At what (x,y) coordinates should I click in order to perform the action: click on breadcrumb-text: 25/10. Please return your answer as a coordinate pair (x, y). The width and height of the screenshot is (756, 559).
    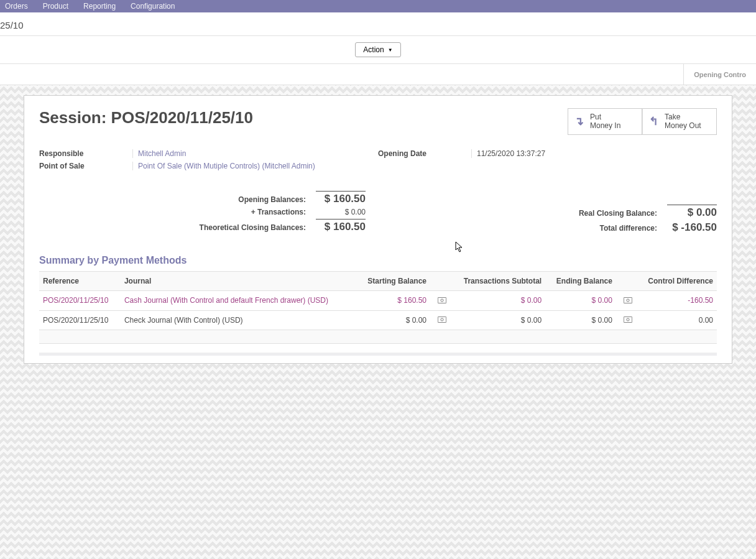
    Looking at the image, I should click on (12, 25).